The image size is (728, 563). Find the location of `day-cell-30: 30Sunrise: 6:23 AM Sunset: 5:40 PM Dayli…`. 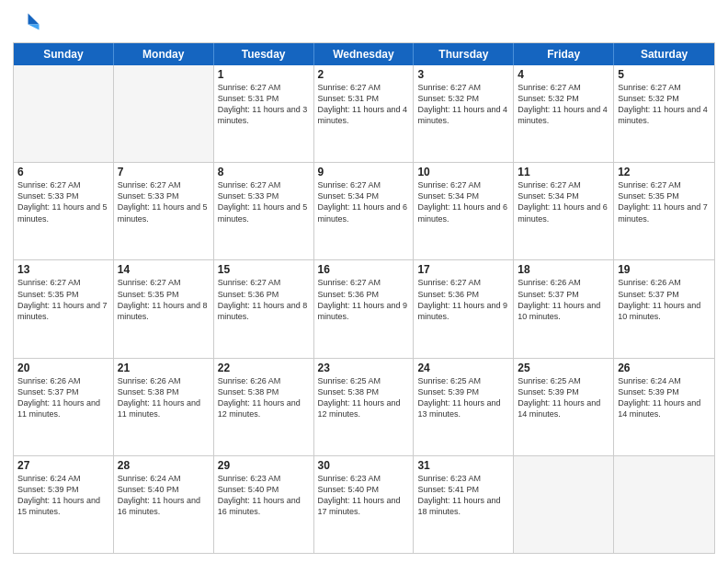

day-cell-30: 30Sunrise: 6:23 AM Sunset: 5:40 PM Dayli… is located at coordinates (364, 504).